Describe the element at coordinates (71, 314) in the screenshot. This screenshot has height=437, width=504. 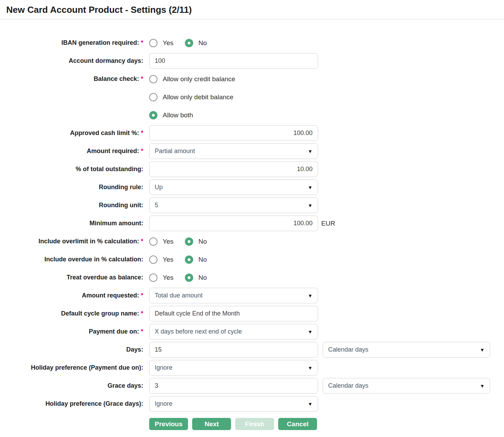
I see `field-label: Default cycle group name:*` at that location.